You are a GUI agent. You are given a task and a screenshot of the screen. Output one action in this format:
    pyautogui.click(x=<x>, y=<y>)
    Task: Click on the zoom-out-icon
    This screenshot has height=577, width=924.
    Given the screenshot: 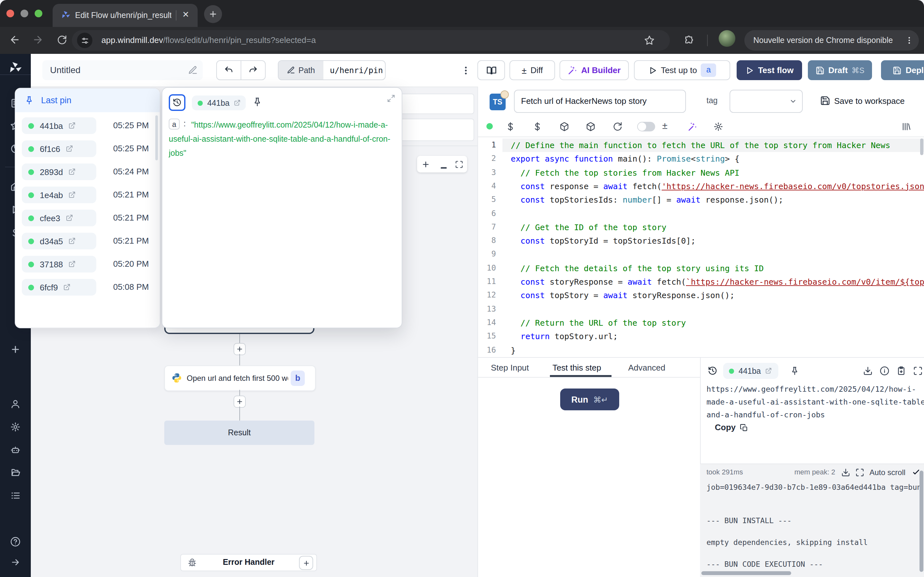 What is the action you would take?
    pyautogui.click(x=442, y=164)
    